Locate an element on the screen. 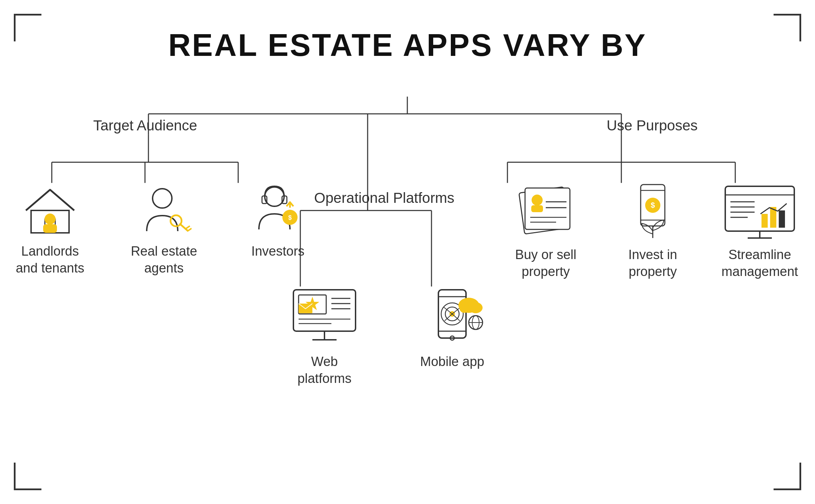 This screenshot has width=815, height=504. mobile-node: Mobile app is located at coordinates (452, 328).